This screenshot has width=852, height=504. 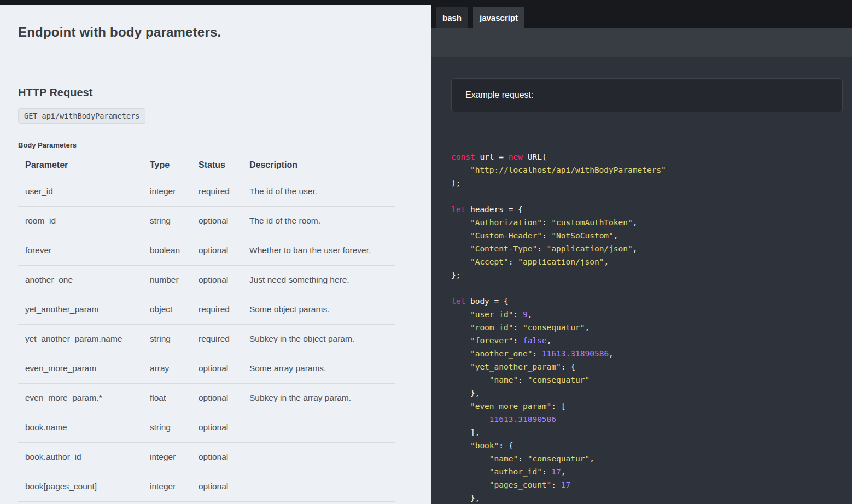 I want to click on table-row: book.author_idintegeroptional, so click(x=207, y=457).